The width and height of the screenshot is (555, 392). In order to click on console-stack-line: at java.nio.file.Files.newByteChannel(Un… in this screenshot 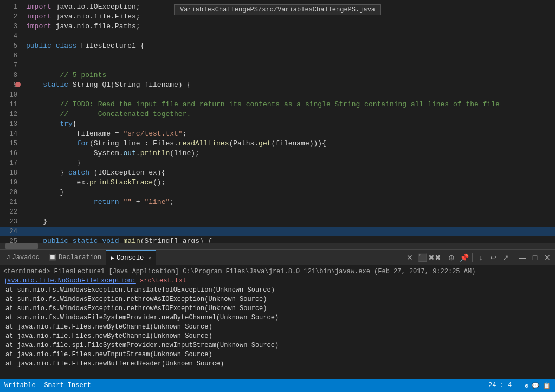, I will do `click(278, 336)`.